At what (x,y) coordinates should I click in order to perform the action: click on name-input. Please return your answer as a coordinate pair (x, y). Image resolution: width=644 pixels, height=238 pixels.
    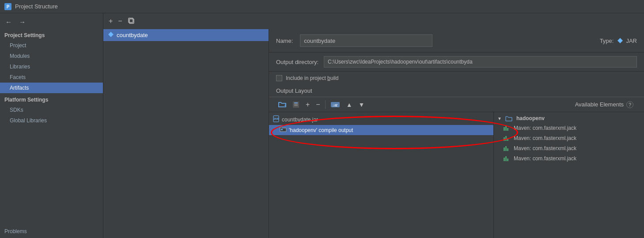
    Looking at the image, I should click on (366, 41).